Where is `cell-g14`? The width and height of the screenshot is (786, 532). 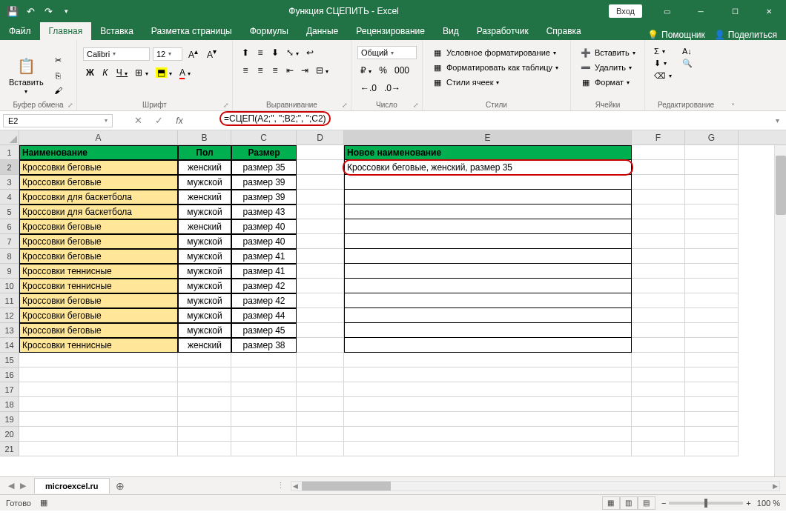 cell-g14 is located at coordinates (712, 345).